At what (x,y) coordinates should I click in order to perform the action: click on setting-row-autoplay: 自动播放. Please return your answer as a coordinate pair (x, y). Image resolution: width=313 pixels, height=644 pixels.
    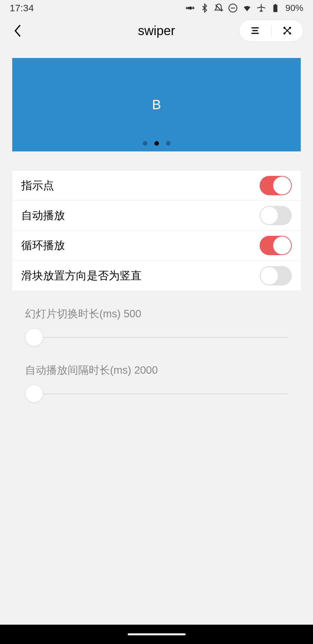
    Looking at the image, I should click on (156, 216).